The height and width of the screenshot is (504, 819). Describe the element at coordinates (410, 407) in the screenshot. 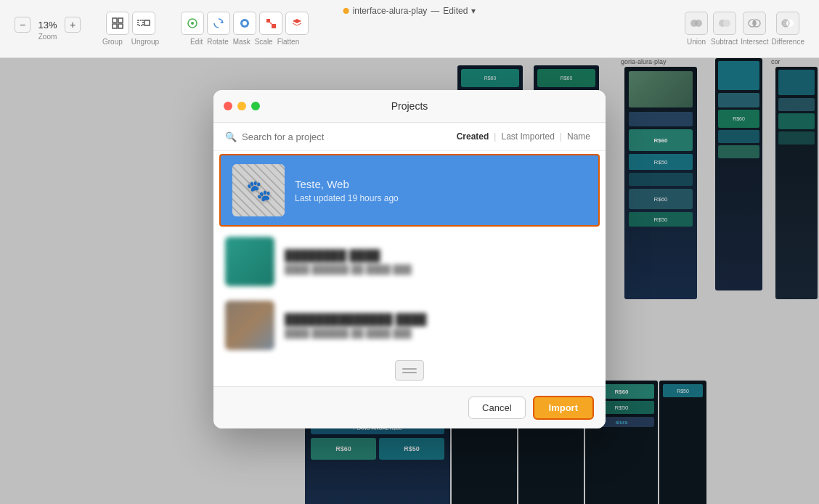

I see `modal-footer: Cancel Import` at that location.